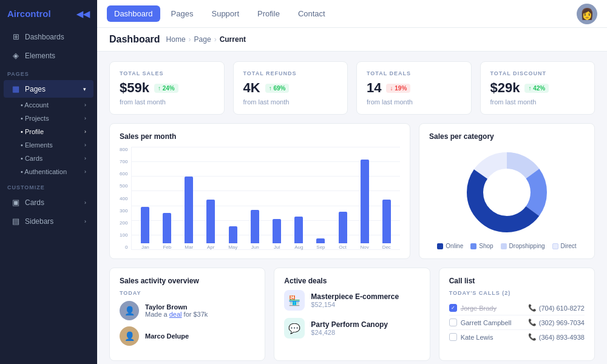 Image resolution: width=607 pixels, height=364 pixels. Describe the element at coordinates (145, 225) in the screenshot. I see `bar-jan` at that location.